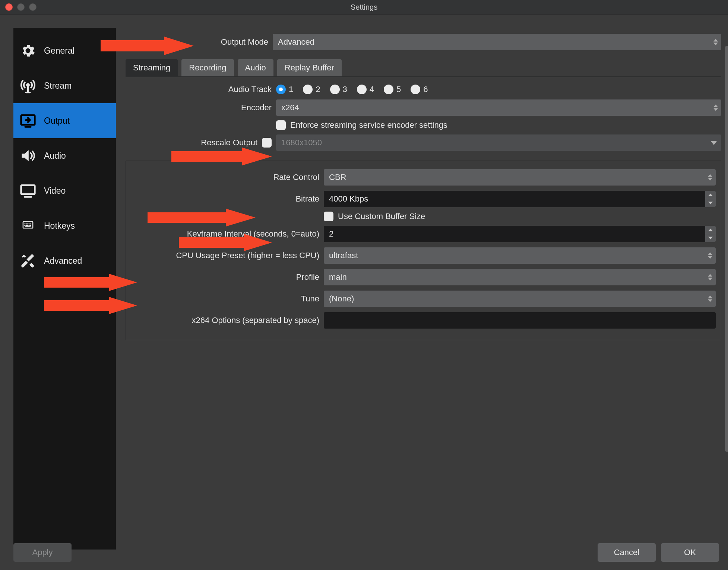  What do you see at coordinates (59, 51) in the screenshot?
I see `sidebar-item-label: General` at bounding box center [59, 51].